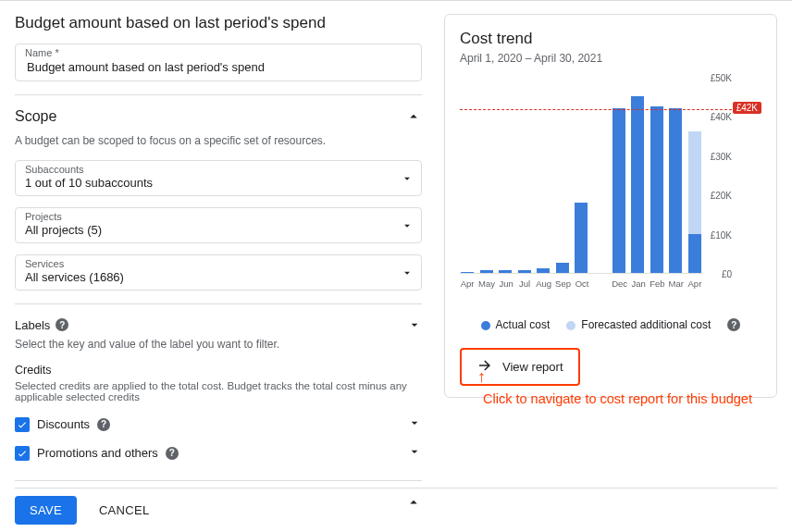 The width and height of the screenshot is (792, 532). Describe the element at coordinates (35, 117) in the screenshot. I see `scope-heading: Scope` at that location.